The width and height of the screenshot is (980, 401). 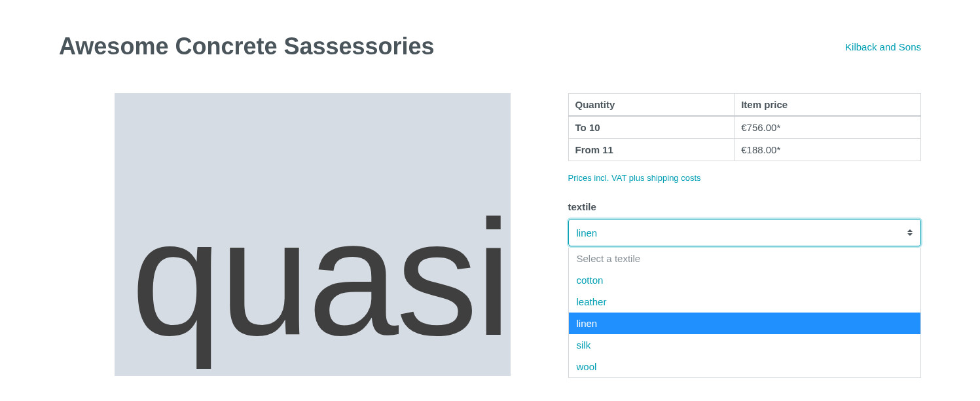 What do you see at coordinates (745, 313) in the screenshot?
I see `textile-dropdown-list: Select a textile cotton leather linen si…` at bounding box center [745, 313].